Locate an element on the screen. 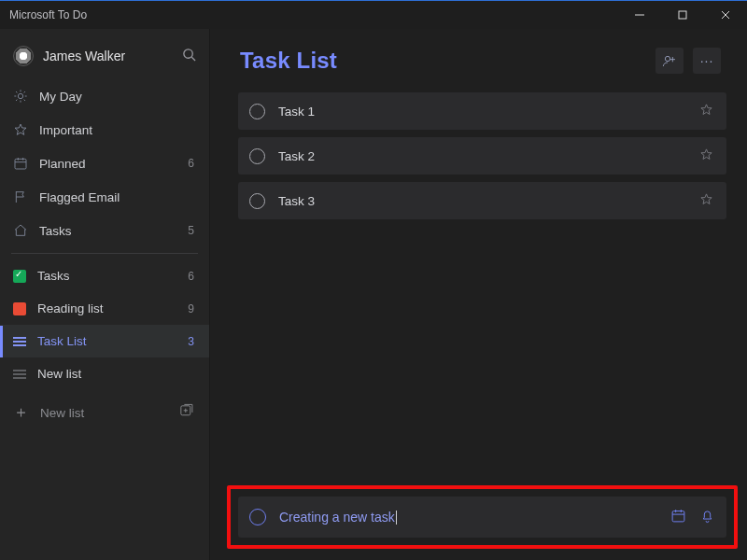 The width and height of the screenshot is (747, 560). add-list-button: ＋ New list is located at coordinates (49, 413).